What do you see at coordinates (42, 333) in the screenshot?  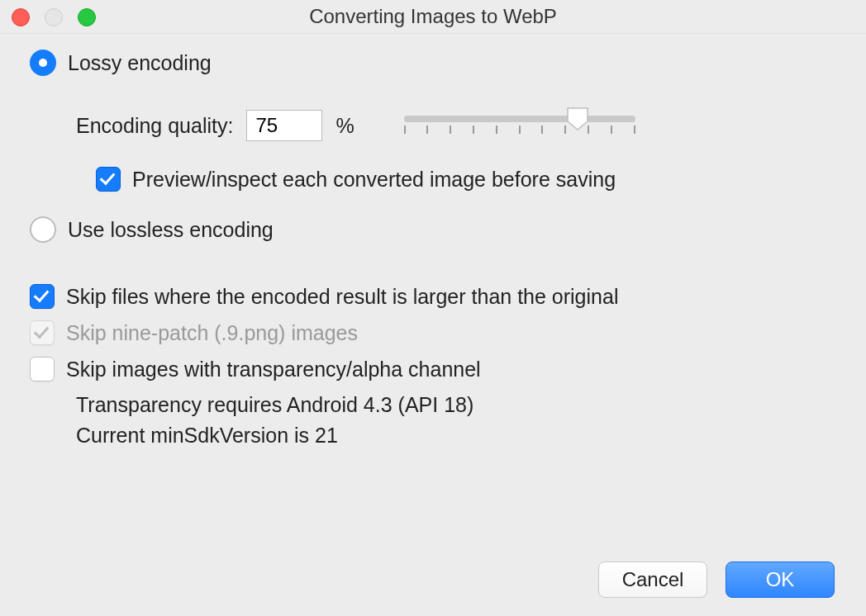 I see `checkbox-skip-ninepatch` at bounding box center [42, 333].